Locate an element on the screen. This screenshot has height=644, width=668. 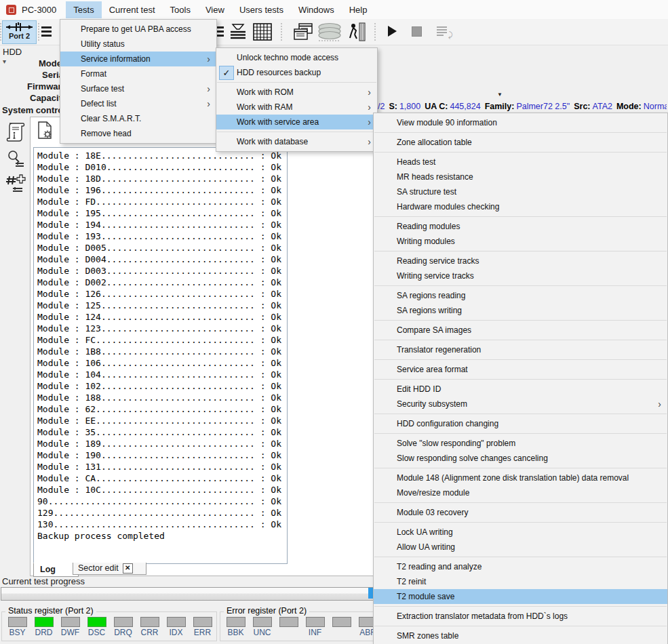
dropdown-caret-icon: ▼ is located at coordinates (500, 95).